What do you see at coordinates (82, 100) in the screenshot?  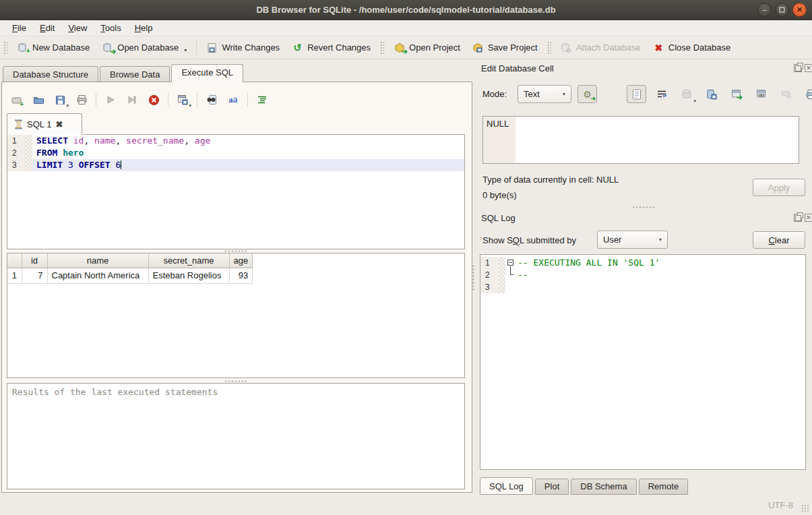 I see `print-button` at bounding box center [82, 100].